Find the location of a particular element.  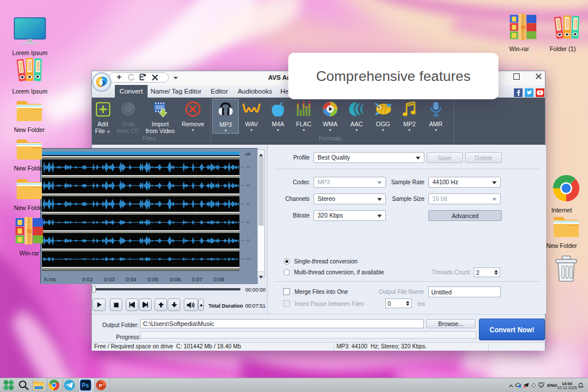

svg-text: 0:06 is located at coordinates (176, 279).